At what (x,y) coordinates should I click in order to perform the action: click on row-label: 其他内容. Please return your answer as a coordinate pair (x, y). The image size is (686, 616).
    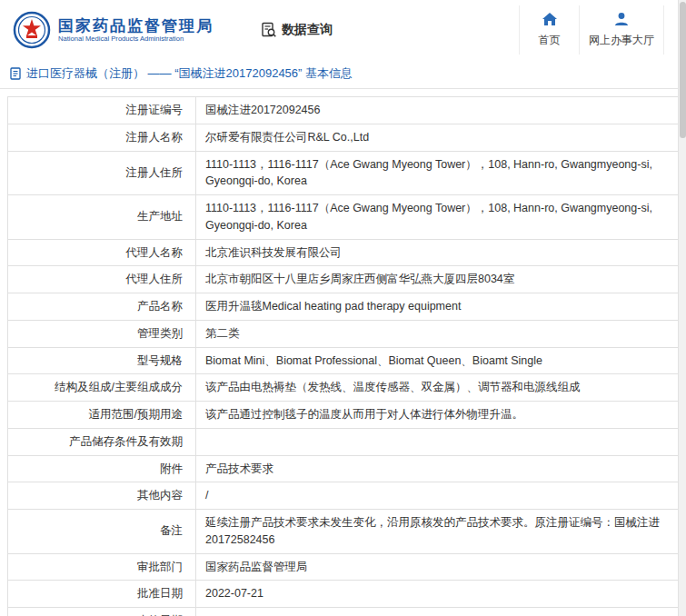
    Looking at the image, I should click on (102, 496).